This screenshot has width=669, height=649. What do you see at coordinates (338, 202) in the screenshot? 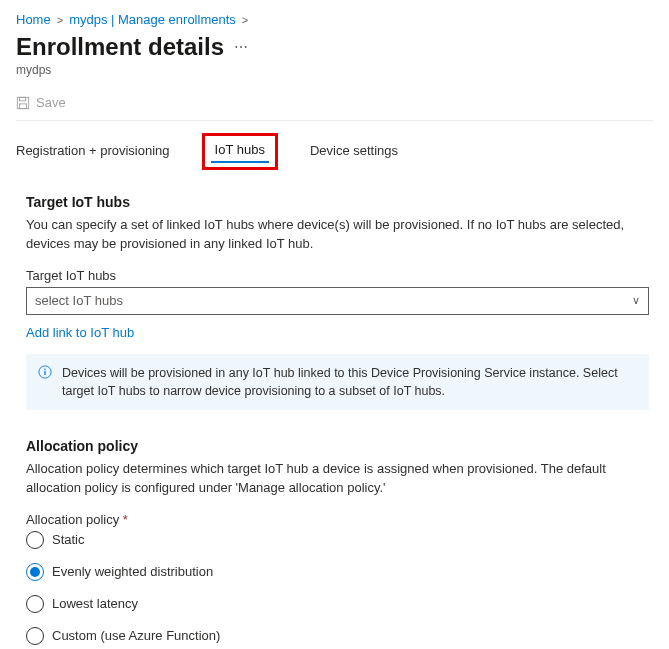
I see `section-heading: Target IoT hubs` at bounding box center [338, 202].